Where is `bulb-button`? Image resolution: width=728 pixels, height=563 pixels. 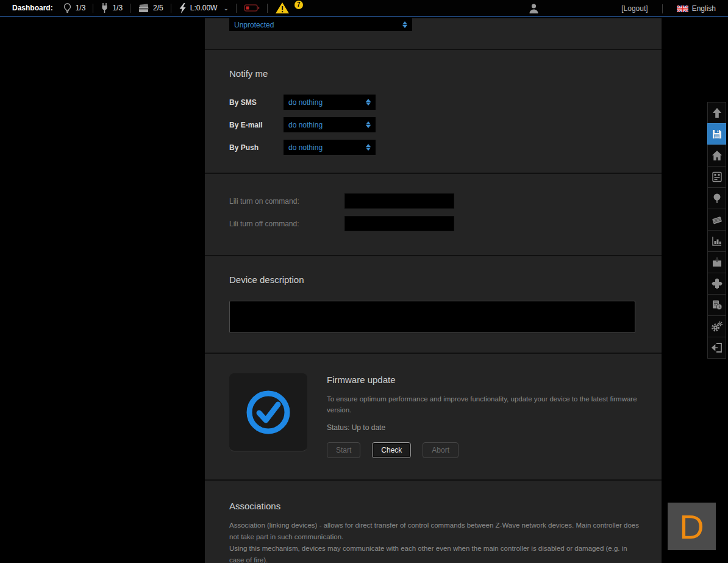 bulb-button is located at coordinates (717, 198).